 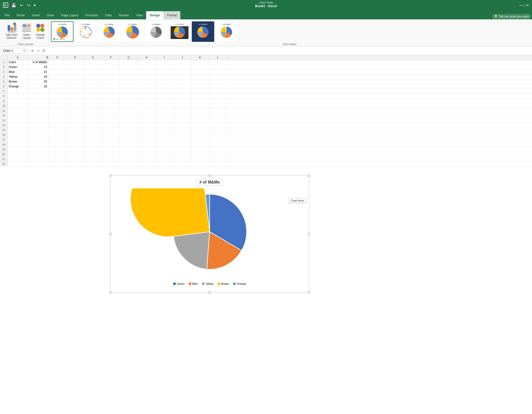 I want to click on cell-d13, so click(x=75, y=120).